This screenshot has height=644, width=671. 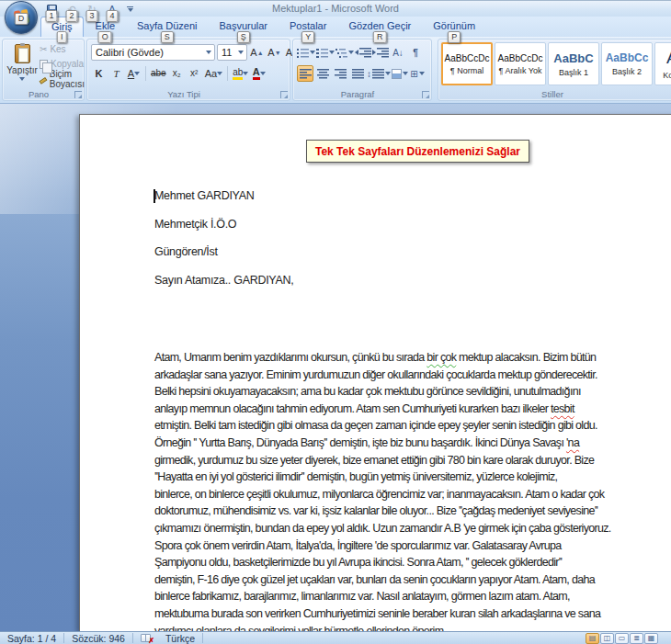 I want to click on tab-keytip: R, so click(x=381, y=37).